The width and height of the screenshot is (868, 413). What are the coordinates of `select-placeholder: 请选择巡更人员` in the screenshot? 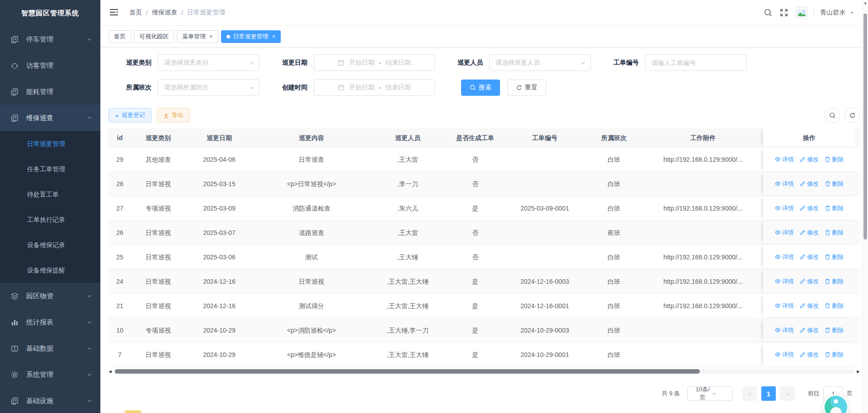 It's located at (538, 63).